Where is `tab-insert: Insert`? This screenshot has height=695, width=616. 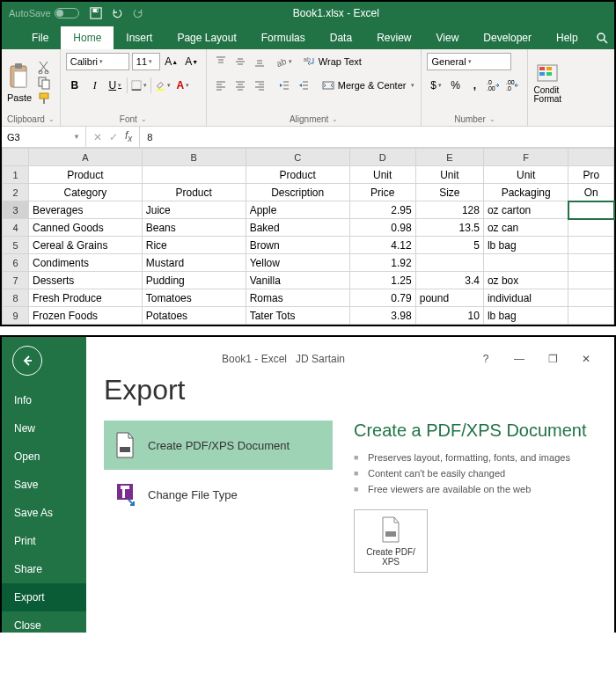
tab-insert: Insert is located at coordinates (139, 38).